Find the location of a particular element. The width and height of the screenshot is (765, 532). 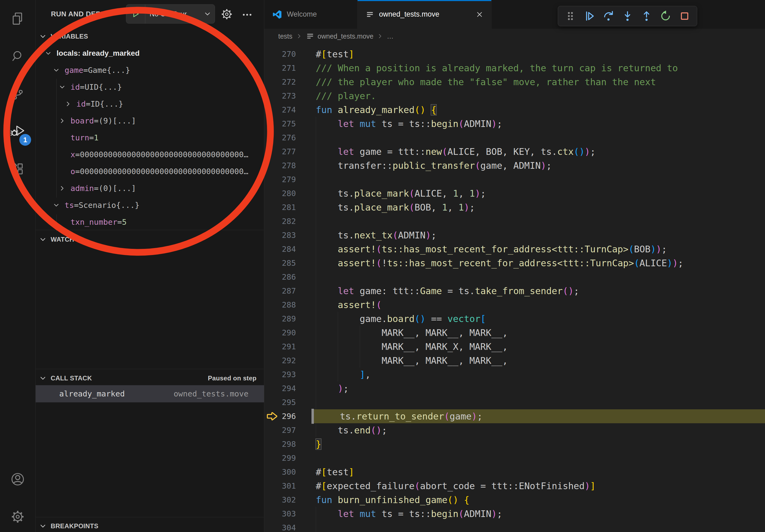

code-line-283: 283 ts.next_tx(ADMIN); is located at coordinates (514, 235).